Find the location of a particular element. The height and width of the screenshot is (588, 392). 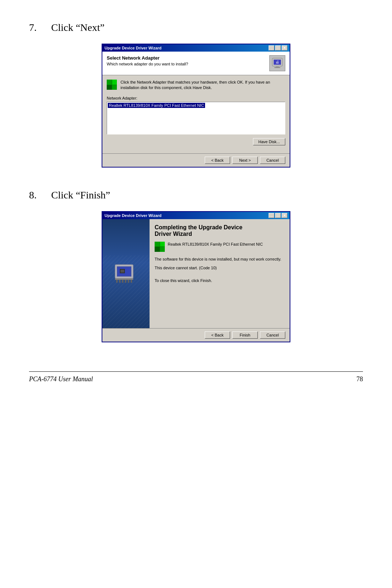

dialog-2-sidebar is located at coordinates (126, 274).